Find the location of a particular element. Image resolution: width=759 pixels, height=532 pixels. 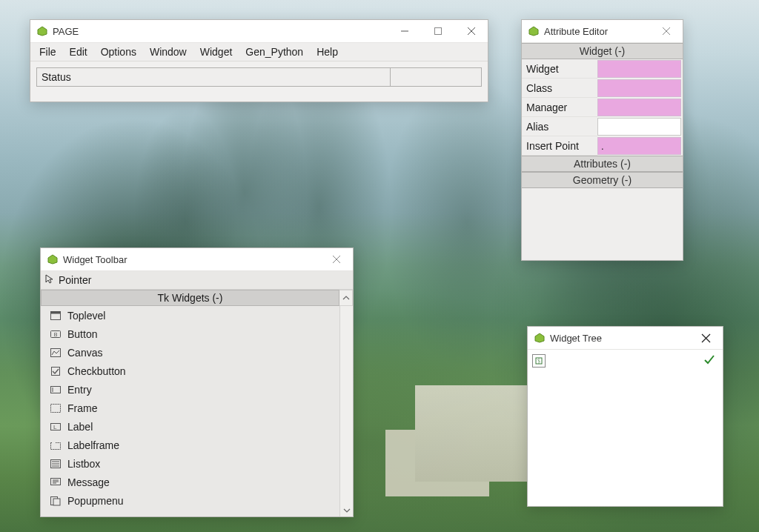

attr-value-manager is located at coordinates (639, 107).